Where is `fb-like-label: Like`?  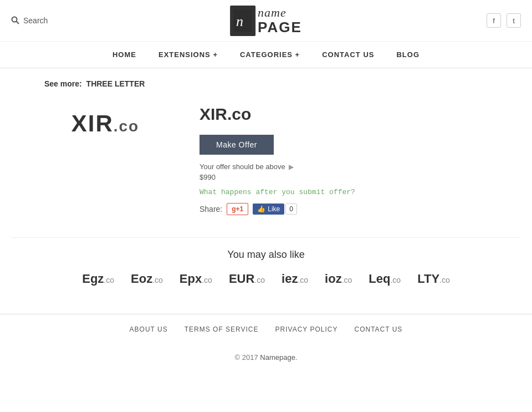
fb-like-label: Like is located at coordinates (274, 209).